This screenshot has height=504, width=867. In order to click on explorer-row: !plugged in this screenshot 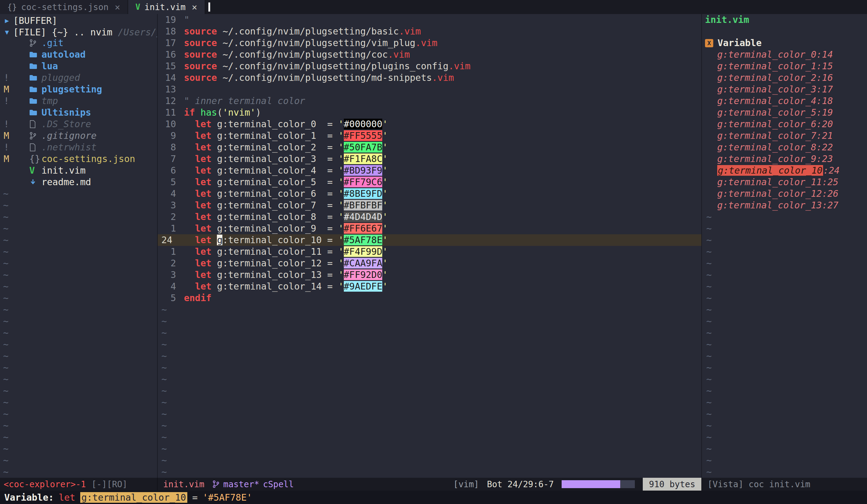, I will do `click(78, 78)`.